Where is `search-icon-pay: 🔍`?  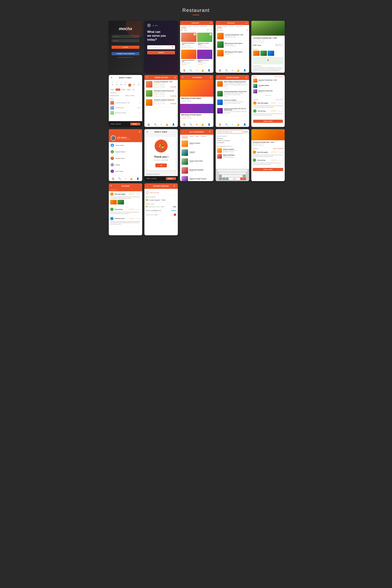 search-icon-pay: 🔍 is located at coordinates (174, 186).